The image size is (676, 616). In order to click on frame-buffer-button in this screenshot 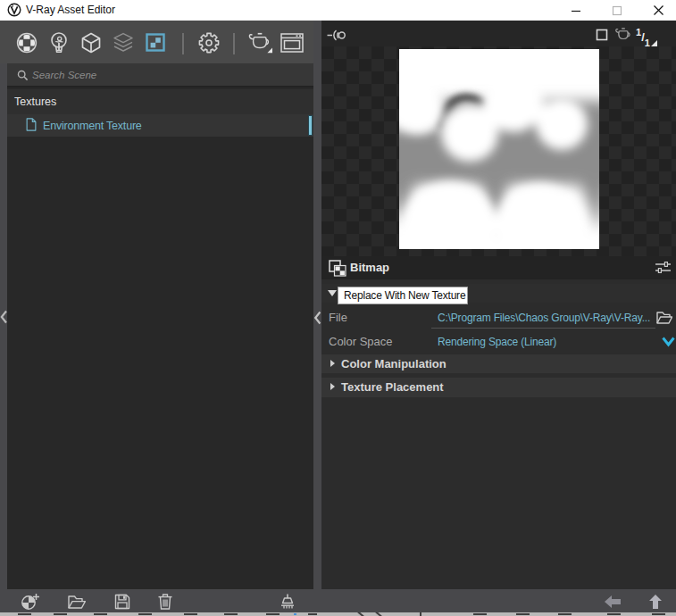, I will do `click(292, 43)`.